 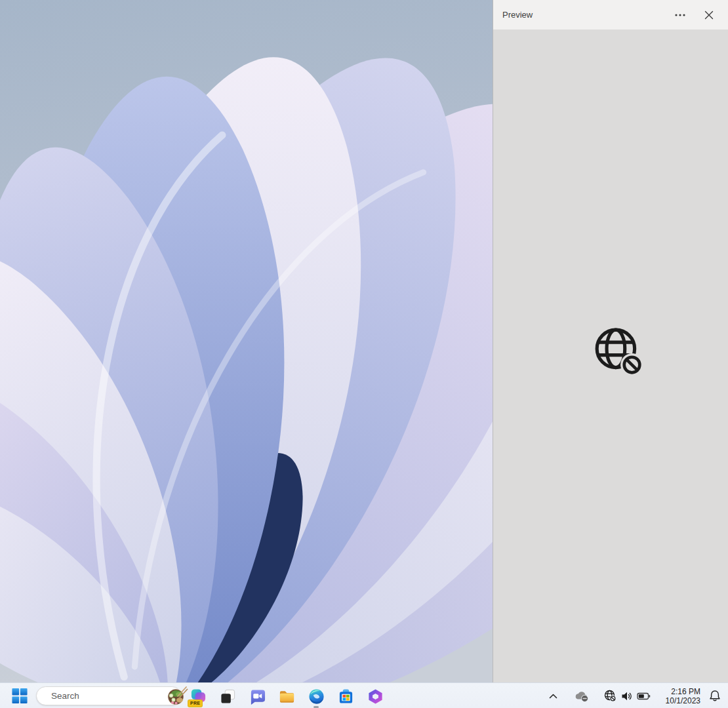 What do you see at coordinates (109, 696) in the screenshot?
I see `search-box` at bounding box center [109, 696].